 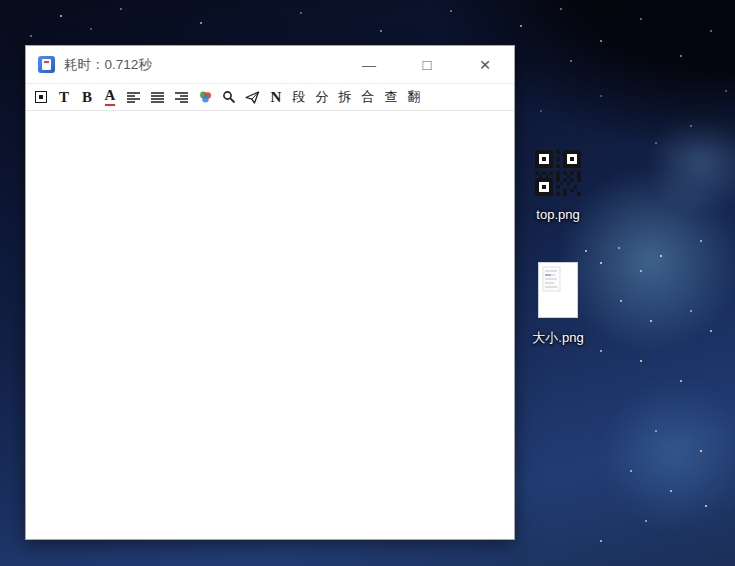 I want to click on translate-tool: 翻, so click(x=414, y=97).